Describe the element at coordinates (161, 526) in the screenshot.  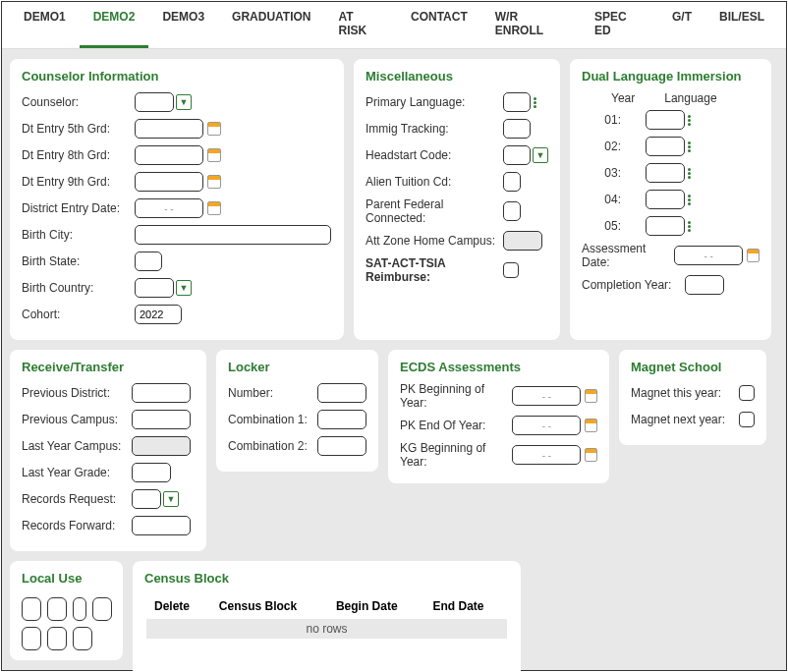
I see `records-forward-input` at that location.